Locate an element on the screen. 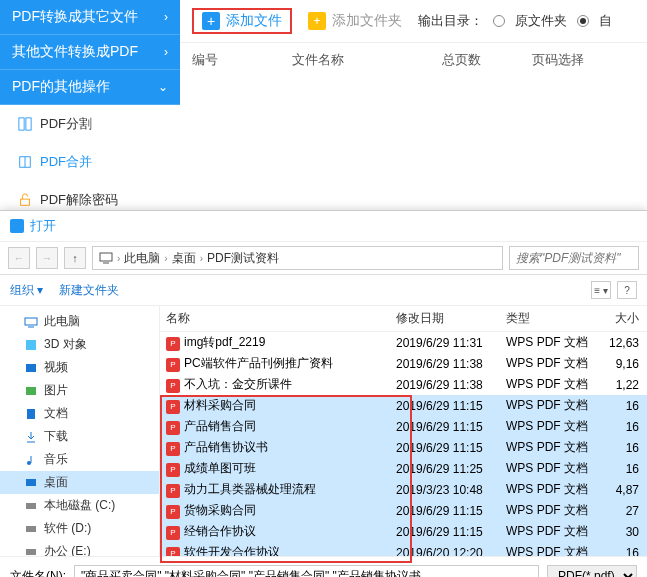 The image size is (647, 577). tree-item: 音乐 is located at coordinates (80, 460).